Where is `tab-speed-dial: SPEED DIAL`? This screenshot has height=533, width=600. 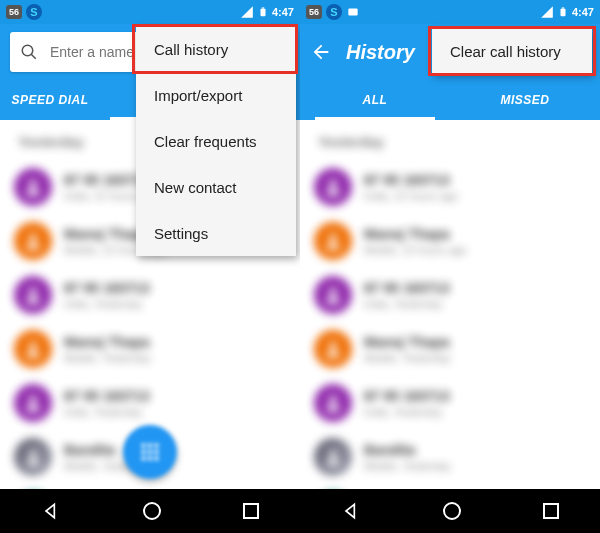
tab-speed-dial: SPEED DIAL is located at coordinates (50, 100).